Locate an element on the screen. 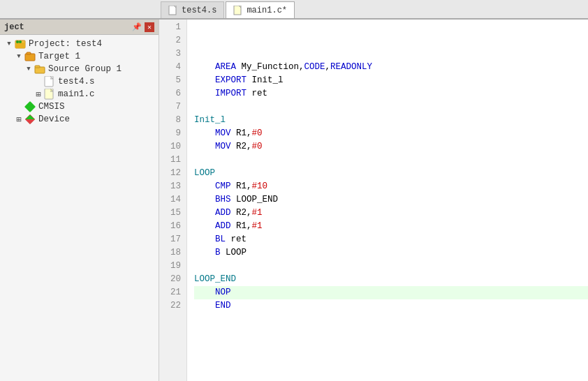 This screenshot has width=588, height=381. line-number-3: 3 is located at coordinates (173, 54).